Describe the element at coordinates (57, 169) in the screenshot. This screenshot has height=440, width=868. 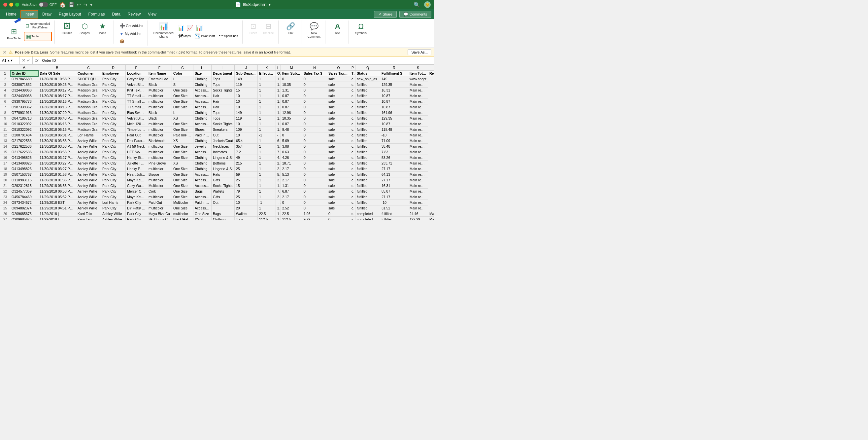
I see `cell-18-1: 11/30/2018 03:27 PM EST` at that location.